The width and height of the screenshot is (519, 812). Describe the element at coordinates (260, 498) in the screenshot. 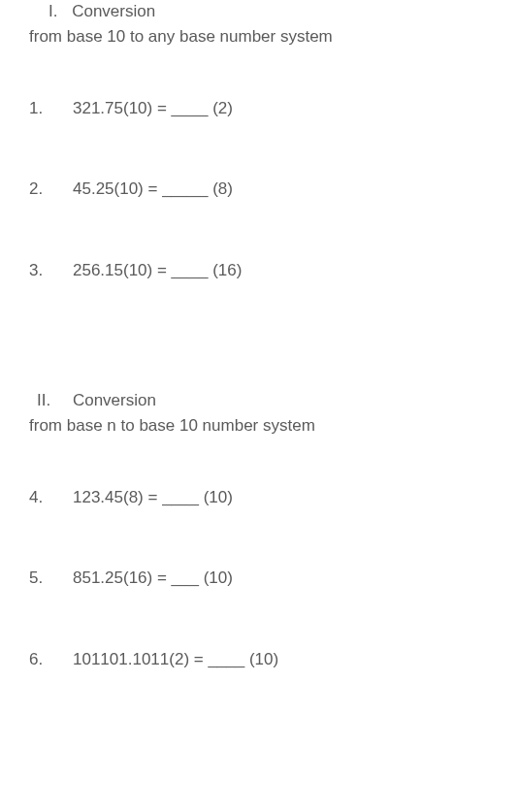

I see `problem-row: 4. 123.45(8) = ____ (10)` at that location.